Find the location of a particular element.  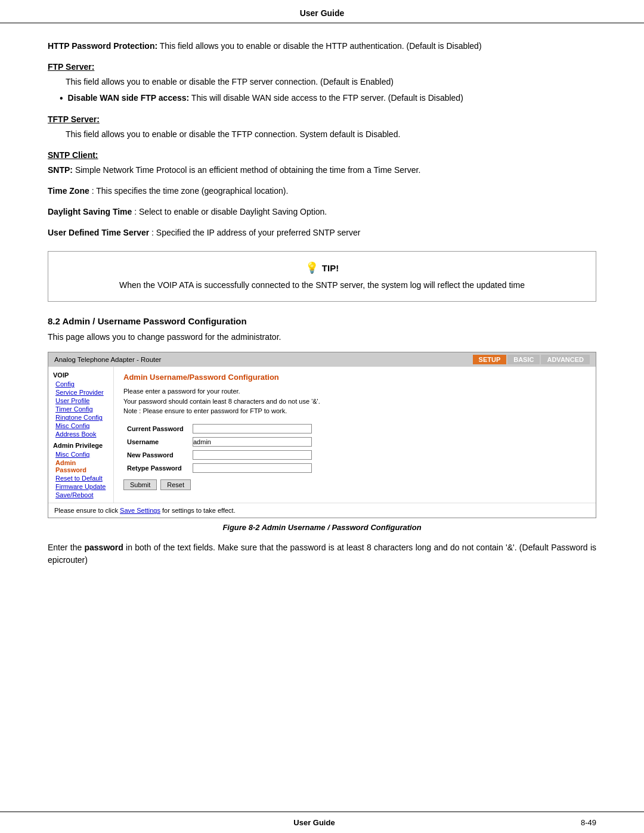

router-main-desc: Please enter a password for your router.… is located at coordinates (355, 401).